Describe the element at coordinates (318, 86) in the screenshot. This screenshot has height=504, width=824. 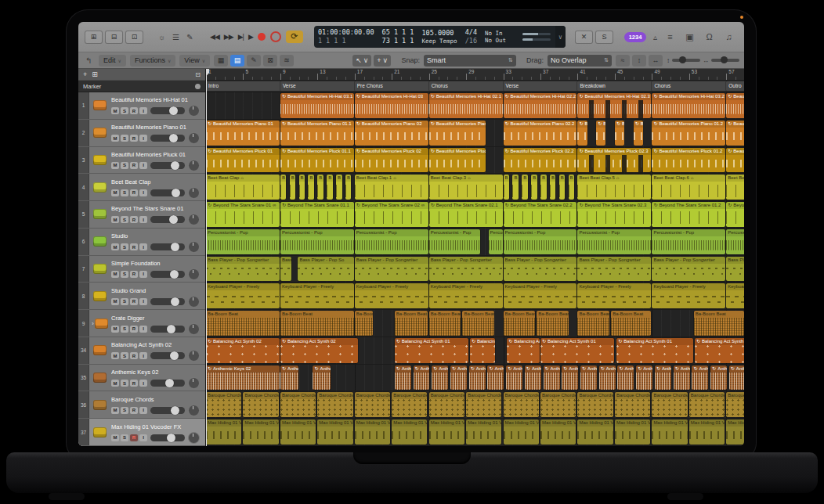
I see `marker-section: Verse` at that location.